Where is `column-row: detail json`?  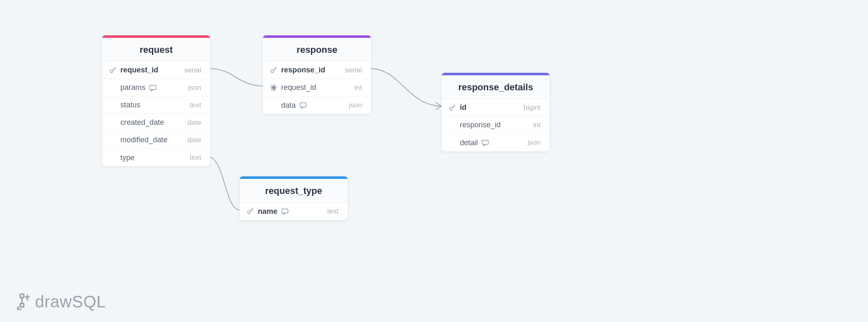
column-row: detail json is located at coordinates (496, 143).